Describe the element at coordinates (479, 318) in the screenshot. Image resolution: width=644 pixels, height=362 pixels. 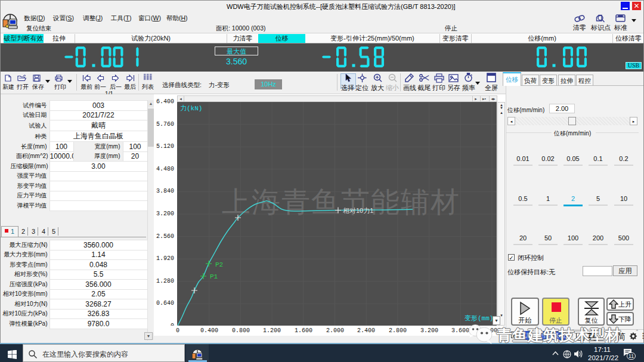
I see `svg-text: 变形(mm)` at that location.